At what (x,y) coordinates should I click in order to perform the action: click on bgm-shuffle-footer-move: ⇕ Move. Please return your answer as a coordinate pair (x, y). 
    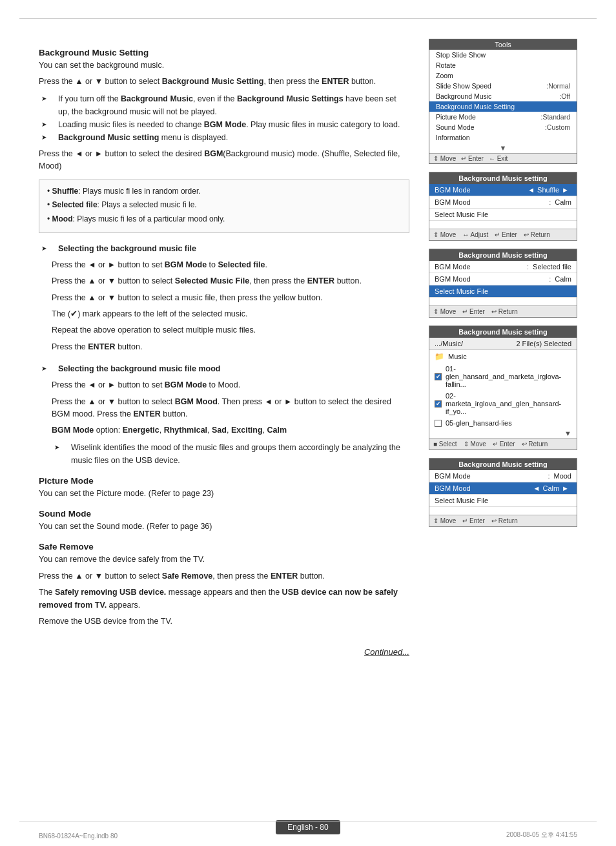
    Looking at the image, I should click on (444, 235).